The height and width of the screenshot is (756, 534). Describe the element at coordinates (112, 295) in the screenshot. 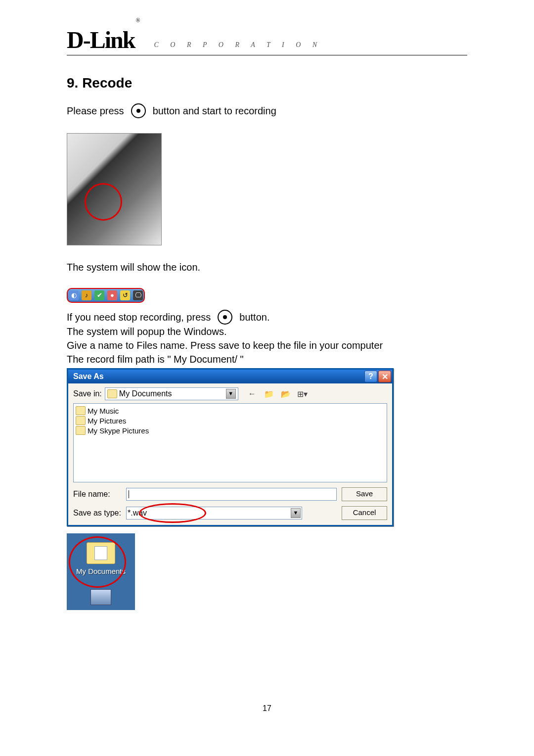

I see `tray-icon: ●` at that location.